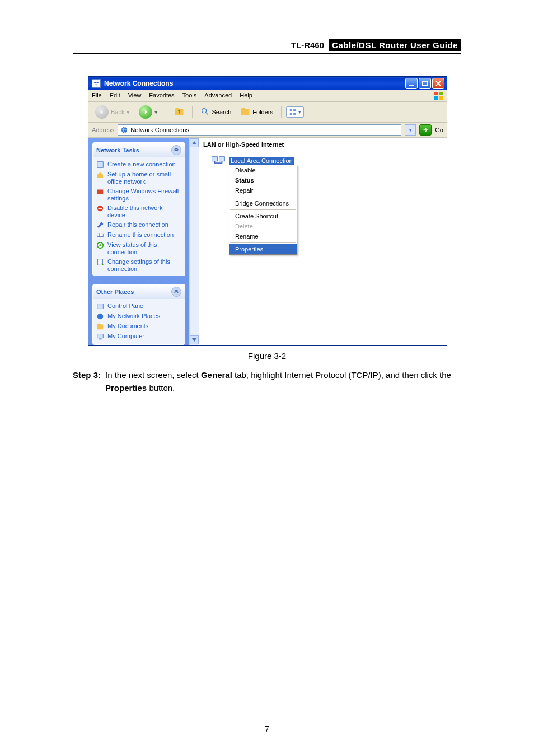  What do you see at coordinates (126, 388) in the screenshot?
I see `step-bold-properties: Properties` at bounding box center [126, 388].